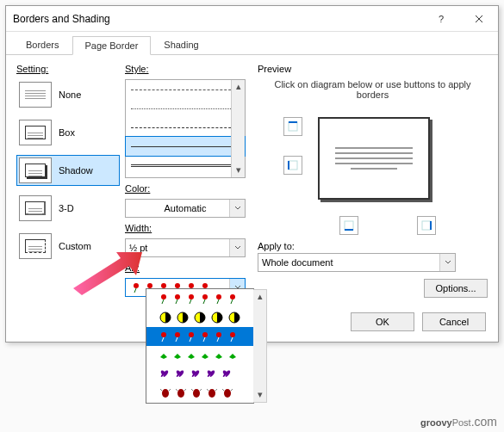 This screenshot has width=504, height=432. I want to click on setting-none-label: None, so click(70, 95).